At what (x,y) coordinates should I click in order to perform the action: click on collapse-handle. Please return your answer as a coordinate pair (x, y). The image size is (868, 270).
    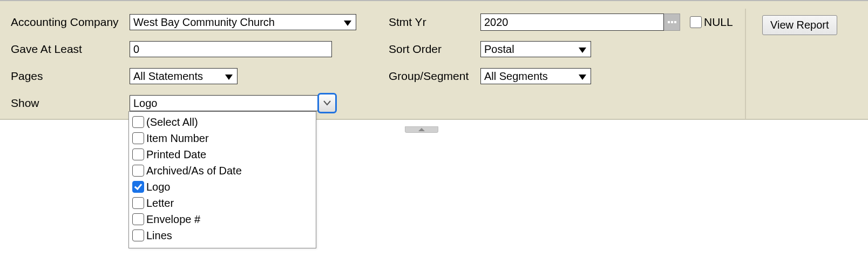
    Looking at the image, I should click on (422, 130).